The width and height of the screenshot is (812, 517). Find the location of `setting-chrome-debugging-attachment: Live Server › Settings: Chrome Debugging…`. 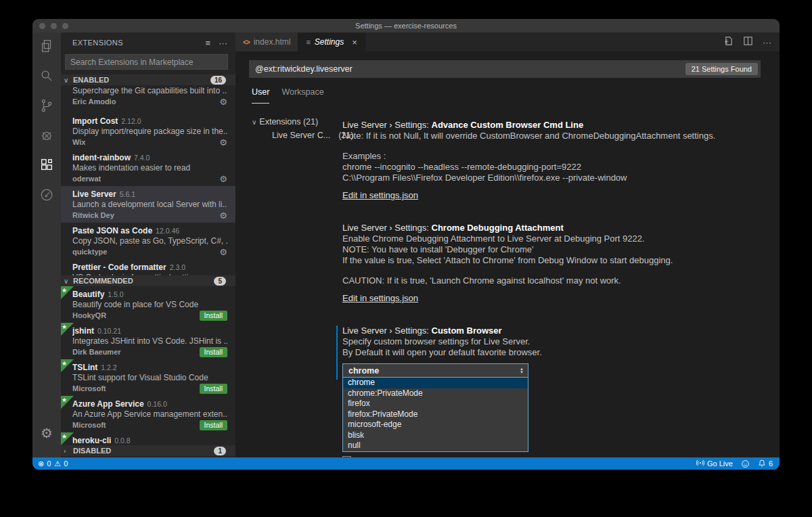

setting-chrome-debugging-attachment: Live Server › Settings: Chrome Debugging… is located at coordinates (561, 263).